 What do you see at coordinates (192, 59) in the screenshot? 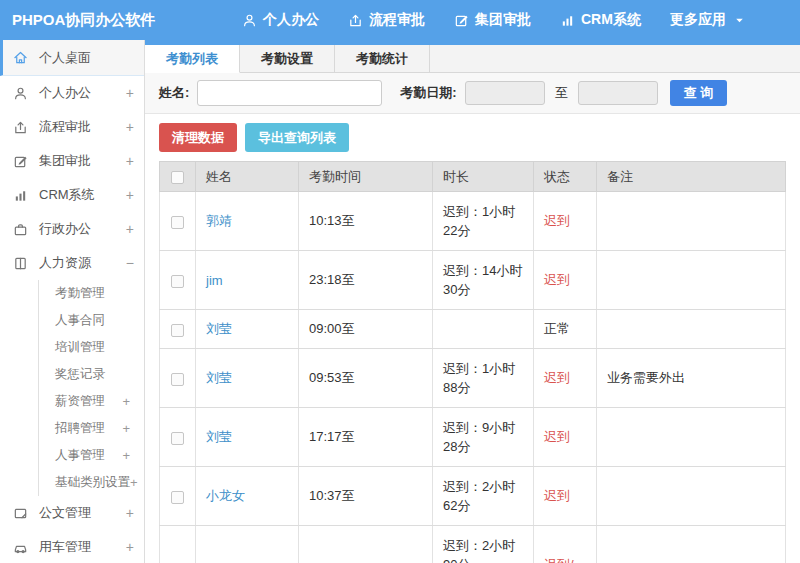
I see `tab-attendance-list: 考勤列表` at bounding box center [192, 59].